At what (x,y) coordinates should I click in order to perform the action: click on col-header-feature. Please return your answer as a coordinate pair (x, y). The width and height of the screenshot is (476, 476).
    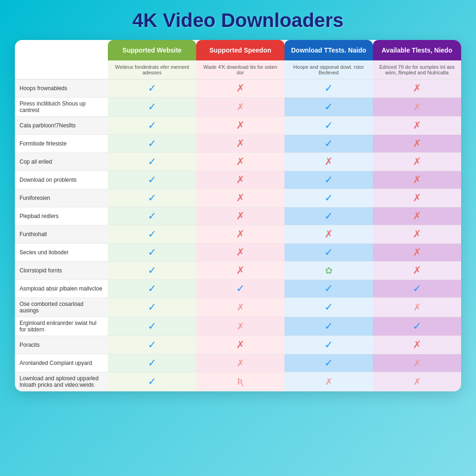
    Looking at the image, I should click on (61, 50).